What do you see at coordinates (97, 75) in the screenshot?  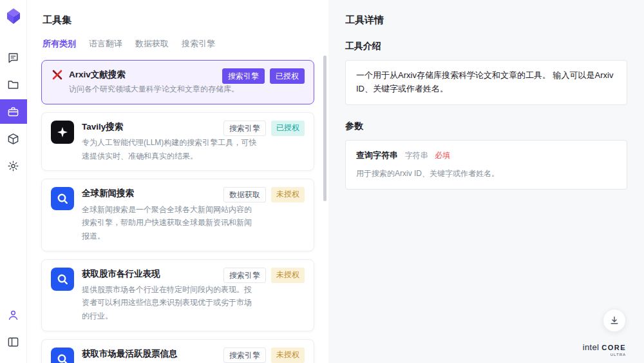 I see `tool-card-title: Arxiv文献搜索` at bounding box center [97, 75].